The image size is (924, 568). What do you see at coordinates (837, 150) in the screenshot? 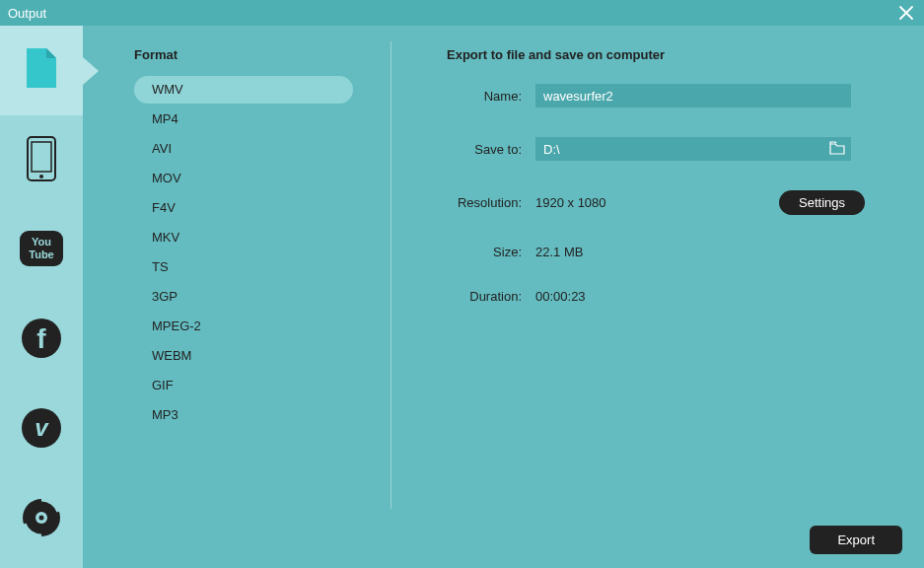
I see `folder-icon` at bounding box center [837, 150].